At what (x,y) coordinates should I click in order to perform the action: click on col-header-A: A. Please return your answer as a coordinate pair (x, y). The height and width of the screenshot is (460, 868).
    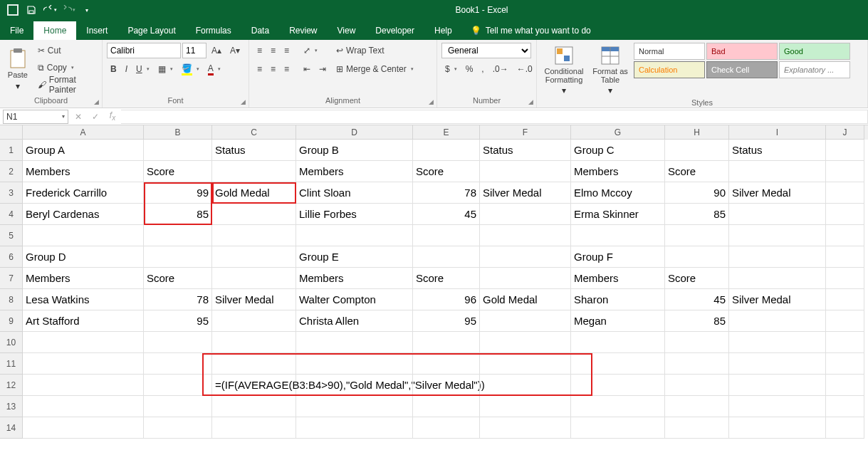
    Looking at the image, I should click on (83, 132).